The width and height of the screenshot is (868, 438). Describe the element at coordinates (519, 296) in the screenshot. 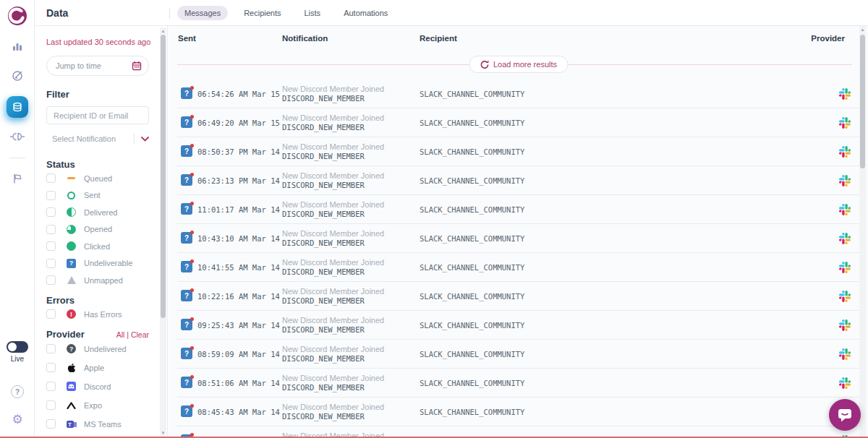

I see `message-row: ? 10:22:16 AM Mar 14 New Discord Member …` at that location.